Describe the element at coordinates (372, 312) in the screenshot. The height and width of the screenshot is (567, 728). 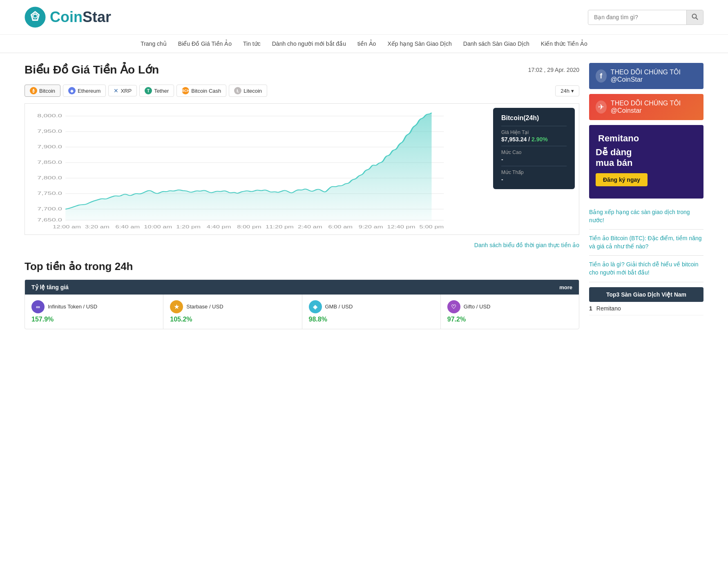
I see `coin-cell-2: ◈ GMB / USD 98.8%` at that location.